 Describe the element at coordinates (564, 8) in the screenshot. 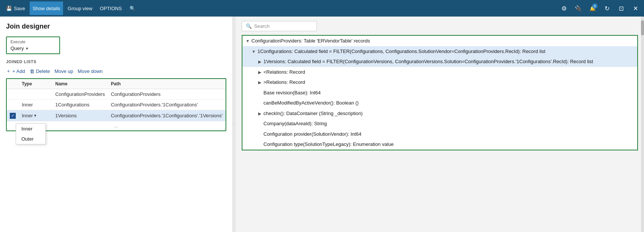

I see `settings-icon-btn: ⚙` at that location.